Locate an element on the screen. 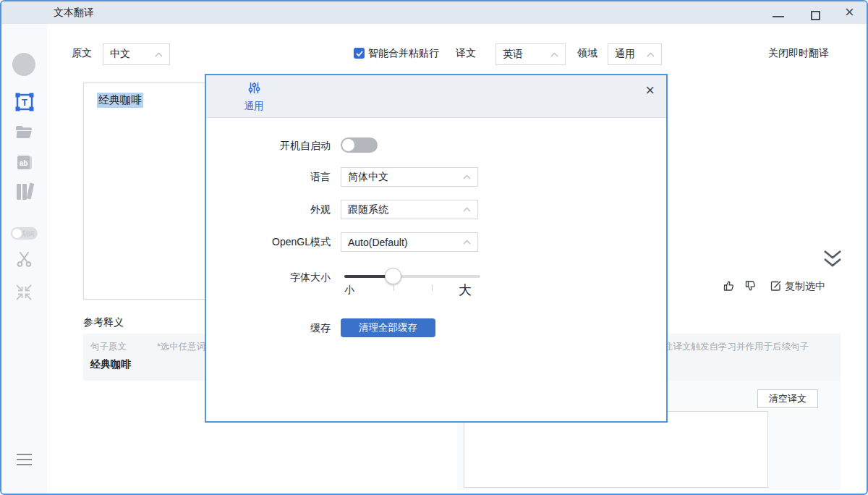 This screenshot has width=868, height=495. column-sentence-source: 句子原文 is located at coordinates (109, 347).